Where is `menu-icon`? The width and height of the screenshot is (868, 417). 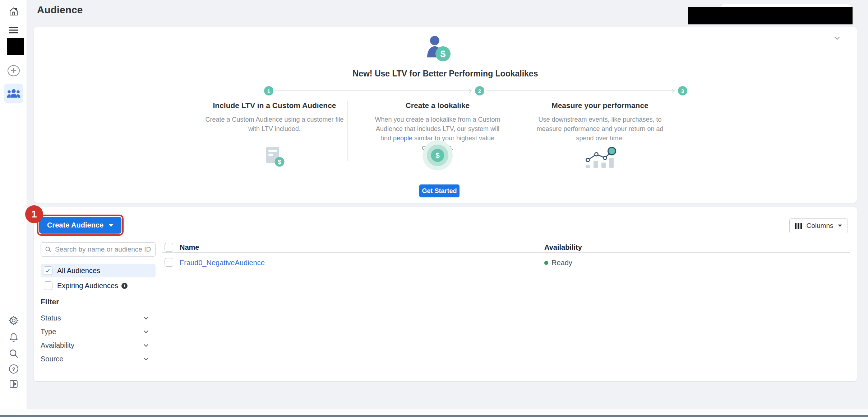 menu-icon is located at coordinates (14, 30).